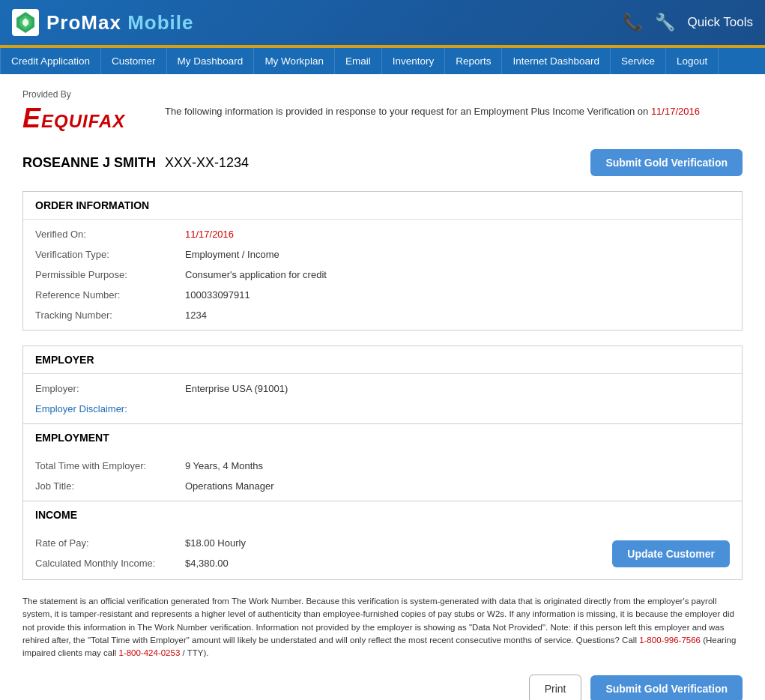 The width and height of the screenshot is (765, 700). What do you see at coordinates (82, 94) in the screenshot?
I see `provided-by-label: Provided By` at bounding box center [82, 94].